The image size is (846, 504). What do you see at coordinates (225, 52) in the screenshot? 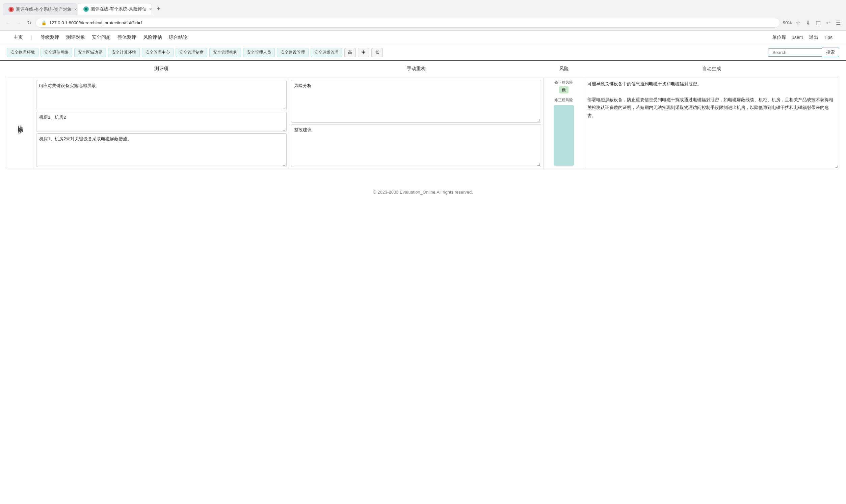
I see `filter-mgmt-org: 安全管理机构` at bounding box center [225, 52].